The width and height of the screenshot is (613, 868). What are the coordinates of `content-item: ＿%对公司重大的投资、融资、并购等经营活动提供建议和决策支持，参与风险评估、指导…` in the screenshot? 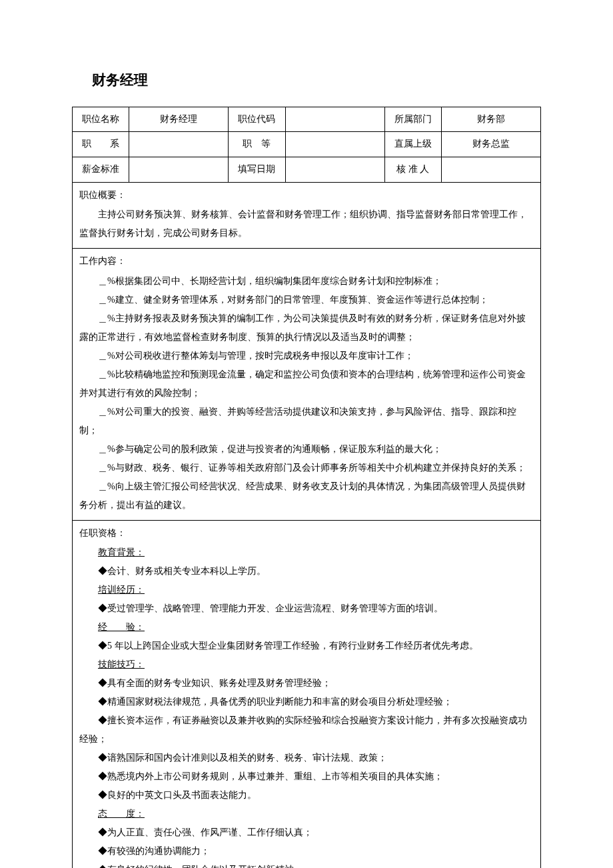 It's located at (306, 421).